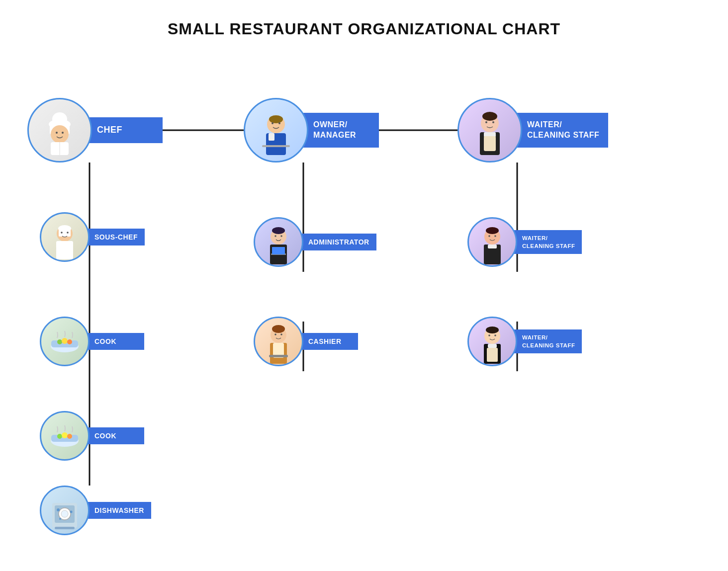 The image size is (728, 571). What do you see at coordinates (558, 130) in the screenshot?
I see `waiter-top-label: WAITER/CLEANING STAFF` at bounding box center [558, 130].